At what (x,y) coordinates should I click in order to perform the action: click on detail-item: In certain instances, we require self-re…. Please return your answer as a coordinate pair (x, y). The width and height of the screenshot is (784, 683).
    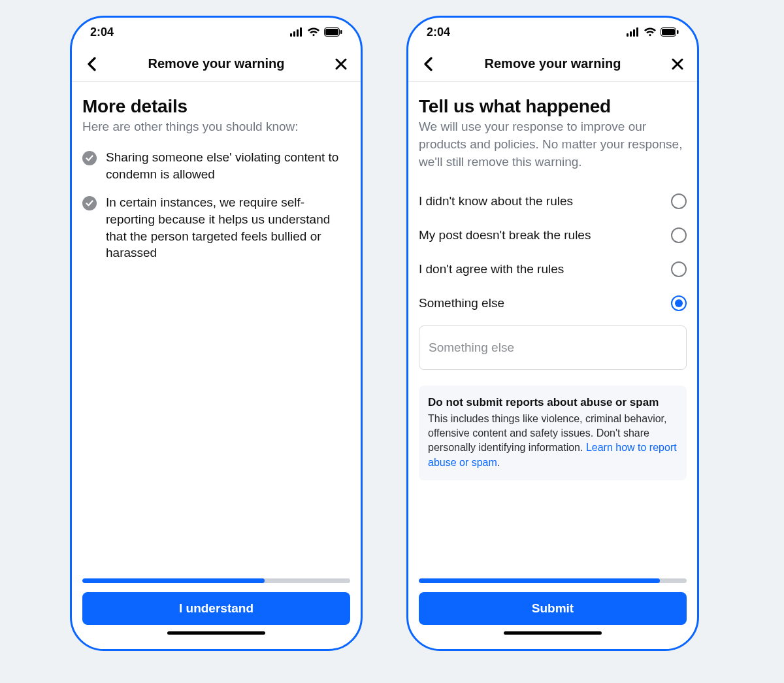
    Looking at the image, I should click on (216, 227).